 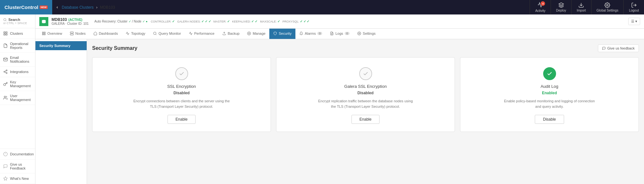 I want to click on sidebar-item-operational-reports: Operational Reports, so click(x=17, y=46).